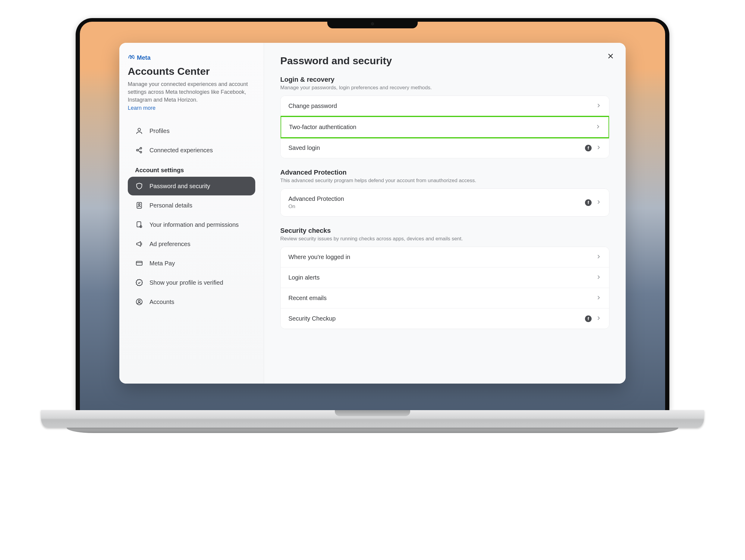 This screenshot has width=745, height=560. I want to click on sidebar: Meta Accounts Center Manage your connect…, so click(192, 213).